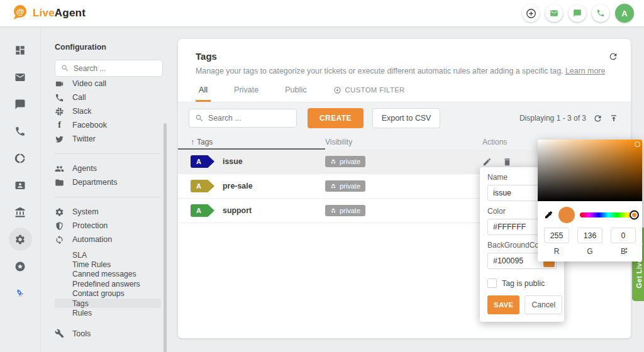 The image size is (644, 352). What do you see at coordinates (48, 14) in the screenshot?
I see `liveagent-logo: @ LiveAgent` at bounding box center [48, 14].